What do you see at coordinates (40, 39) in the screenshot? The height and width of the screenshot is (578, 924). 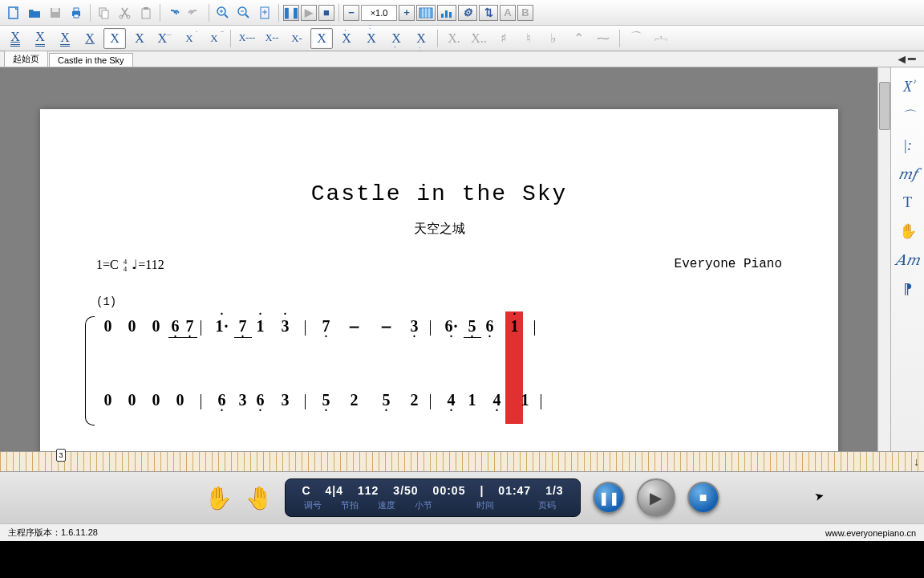 I see `note-dur-2: X` at bounding box center [40, 39].